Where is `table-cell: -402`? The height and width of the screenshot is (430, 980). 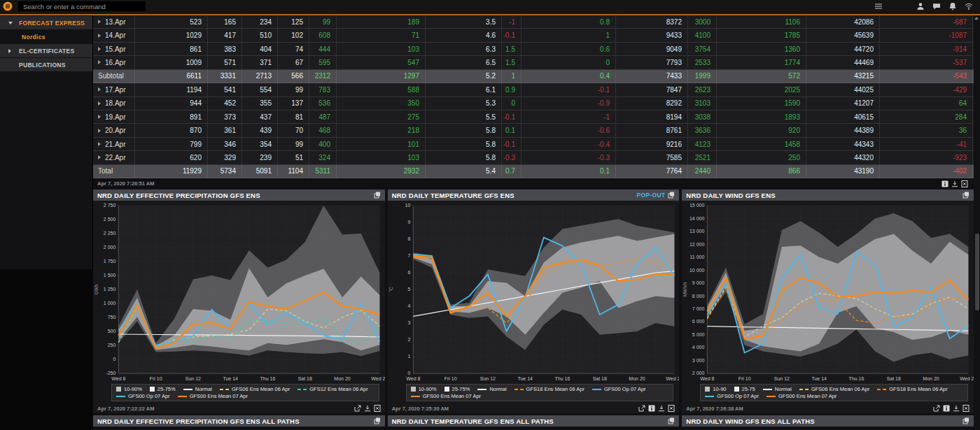
table-cell: -402 is located at coordinates (927, 171).